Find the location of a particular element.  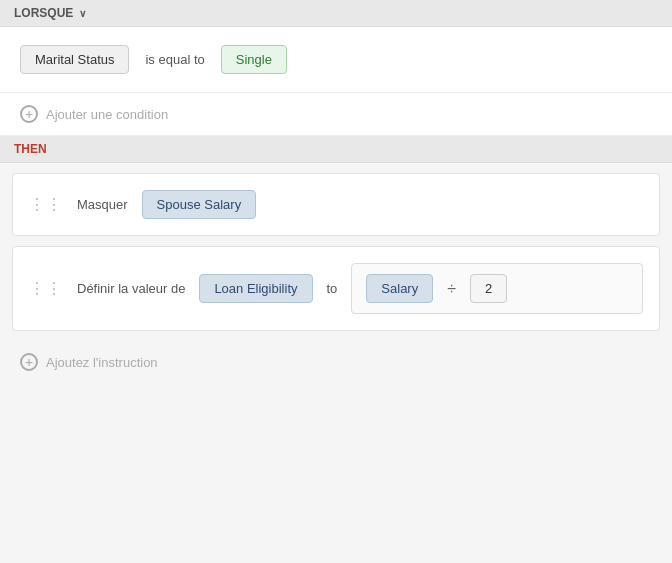

add-instruction-row: + Ajoutez l'instruction is located at coordinates (336, 362).